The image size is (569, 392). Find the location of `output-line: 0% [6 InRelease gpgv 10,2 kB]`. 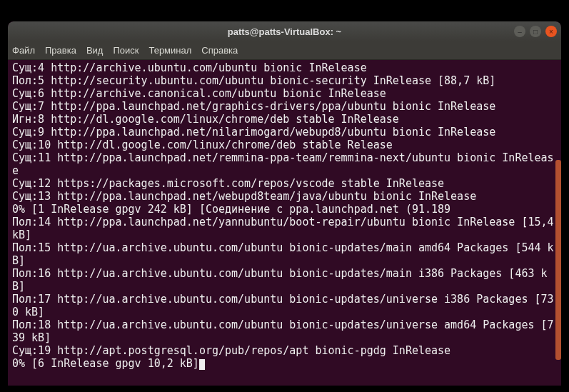

output-line: 0% [6 InRelease gpgv 10,2 kB] is located at coordinates (284, 363).